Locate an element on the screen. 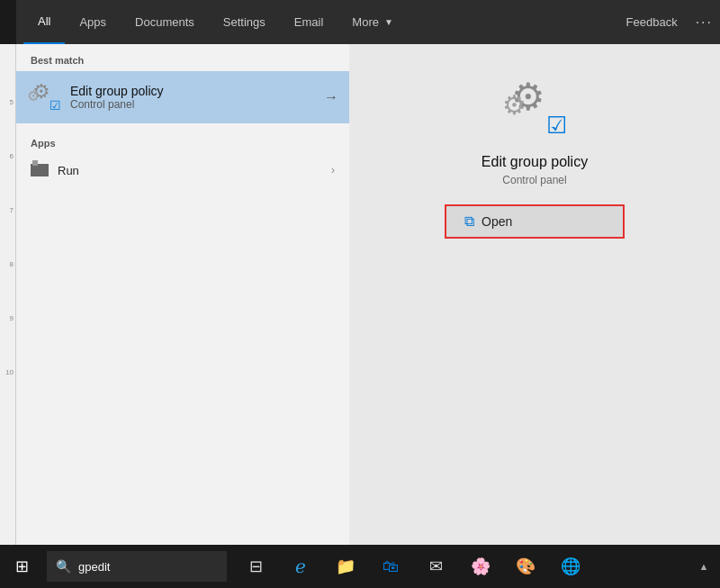 Image resolution: width=720 pixels, height=588 pixels. best-match-label: Best match is located at coordinates (183, 58).